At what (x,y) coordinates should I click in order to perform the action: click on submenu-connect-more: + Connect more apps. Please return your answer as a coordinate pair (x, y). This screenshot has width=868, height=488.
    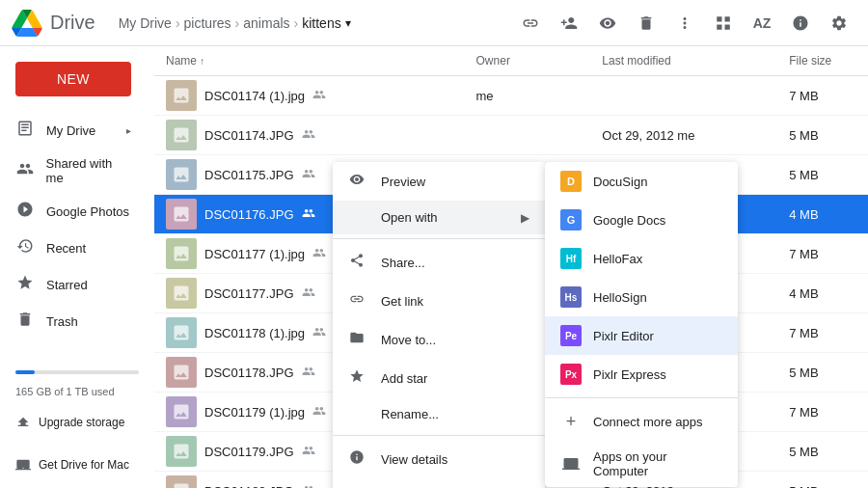
    Looking at the image, I should click on (641, 421).